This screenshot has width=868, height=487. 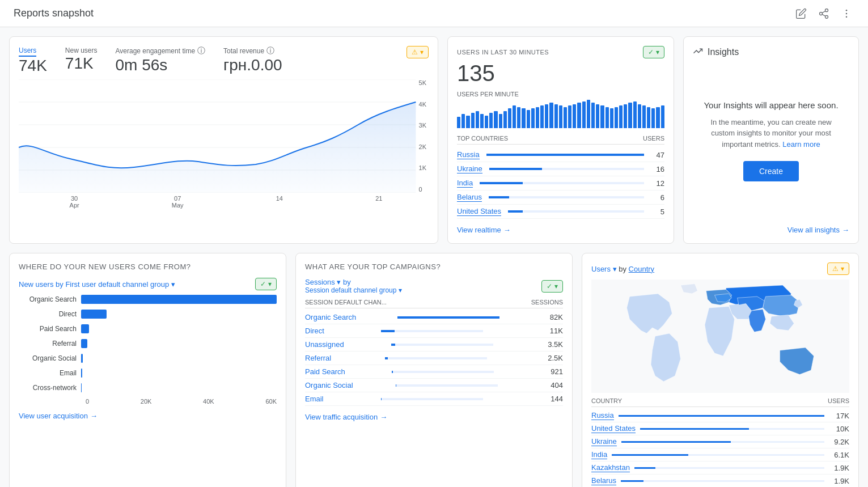 I want to click on total-revenue-metric: Total revenue ⓘ грн.0.00, so click(x=253, y=60).